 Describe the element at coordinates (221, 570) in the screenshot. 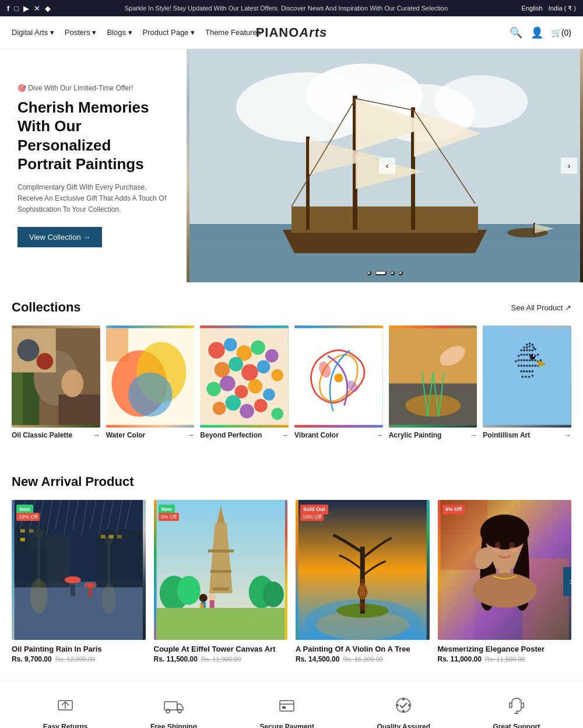

I see `product-image-wrap-2: New 3% Off` at that location.